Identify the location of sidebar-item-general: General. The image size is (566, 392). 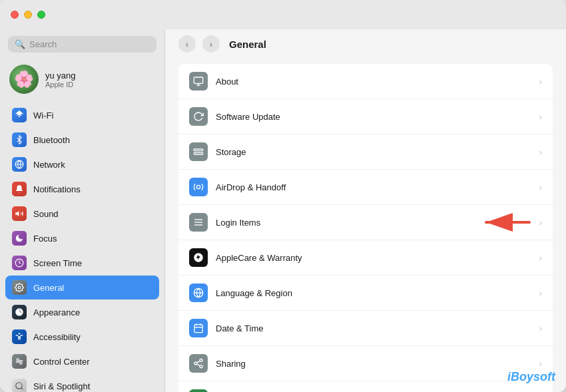
(83, 288).